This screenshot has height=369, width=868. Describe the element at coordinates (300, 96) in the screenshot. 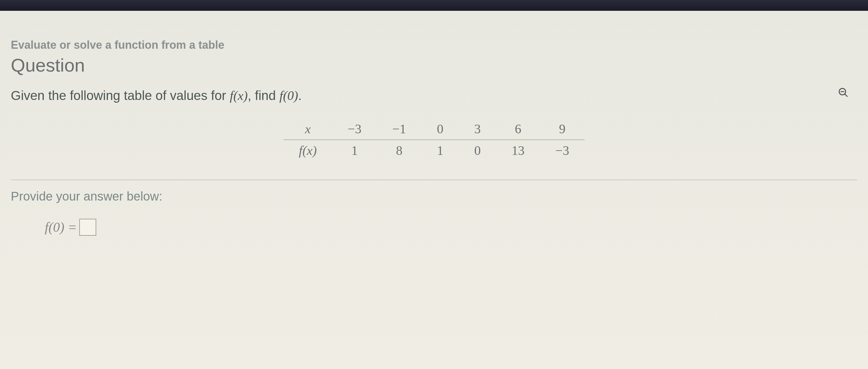

I see `prompt-text-suffix: .` at that location.